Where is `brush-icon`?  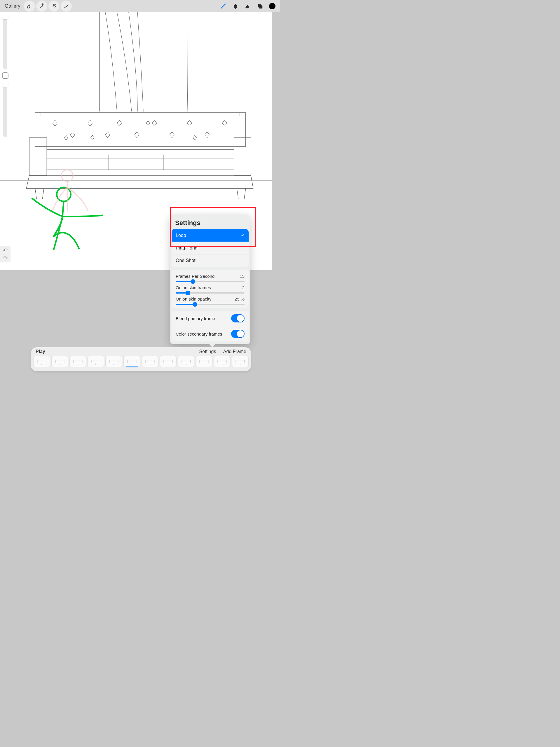 brush-icon is located at coordinates (223, 6).